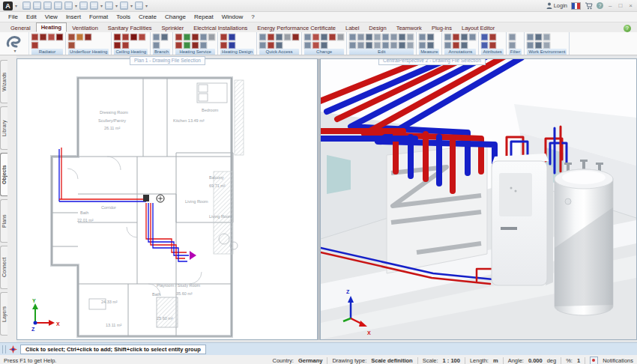  I want to click on login-button: Login, so click(557, 6).